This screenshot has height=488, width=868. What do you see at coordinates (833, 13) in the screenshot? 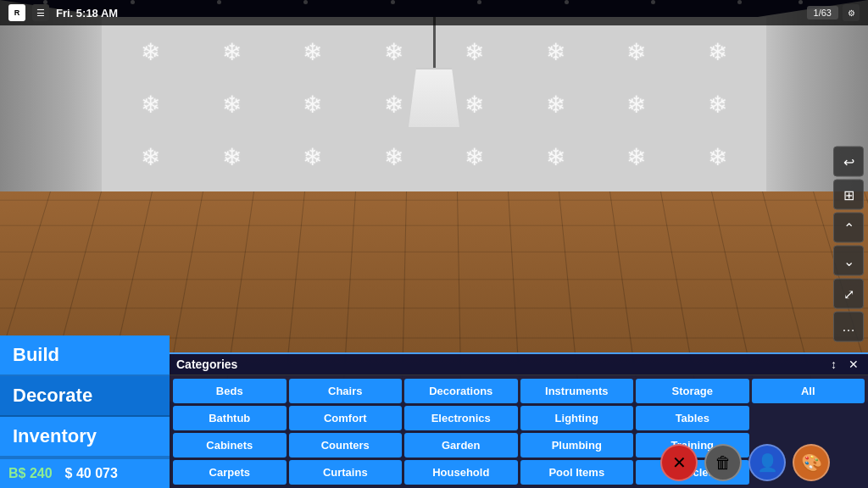
I see `top-right: 1/63 ⚙` at bounding box center [833, 13].